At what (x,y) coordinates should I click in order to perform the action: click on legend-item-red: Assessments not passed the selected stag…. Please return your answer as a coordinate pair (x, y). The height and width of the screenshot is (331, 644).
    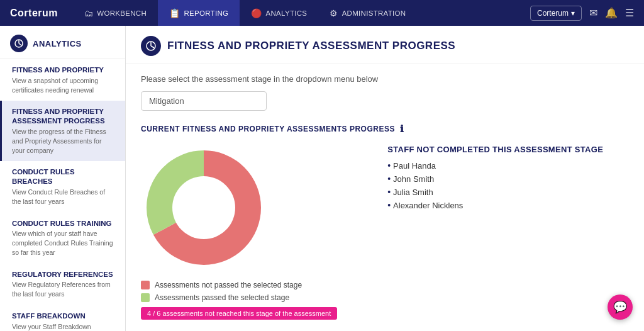
    Looking at the image, I should click on (239, 285).